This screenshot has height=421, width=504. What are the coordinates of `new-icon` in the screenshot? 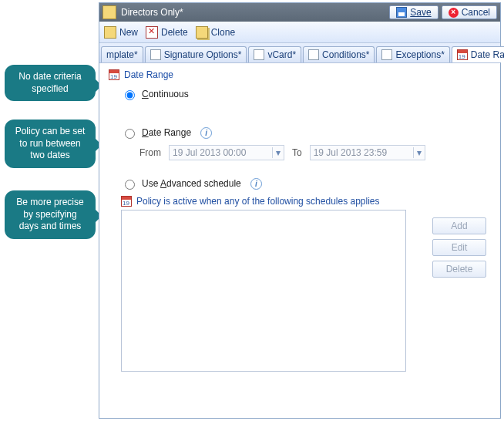 It's located at (110, 32).